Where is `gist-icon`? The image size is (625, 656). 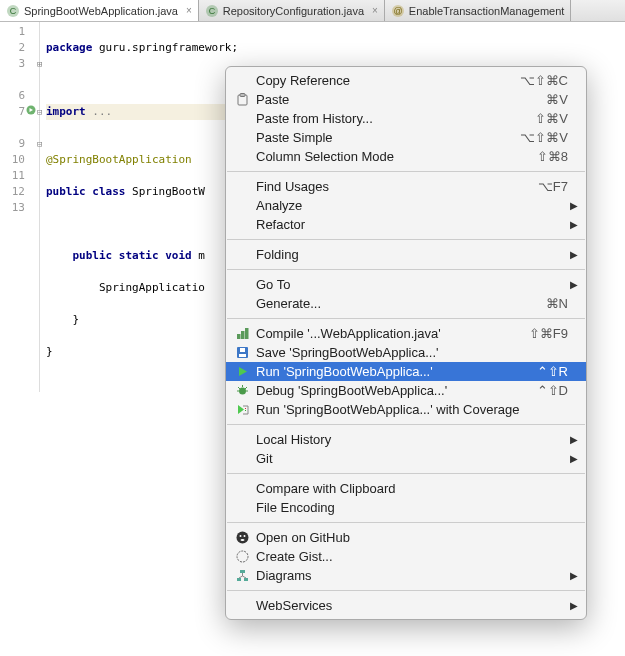 gist-icon is located at coordinates (242, 557).